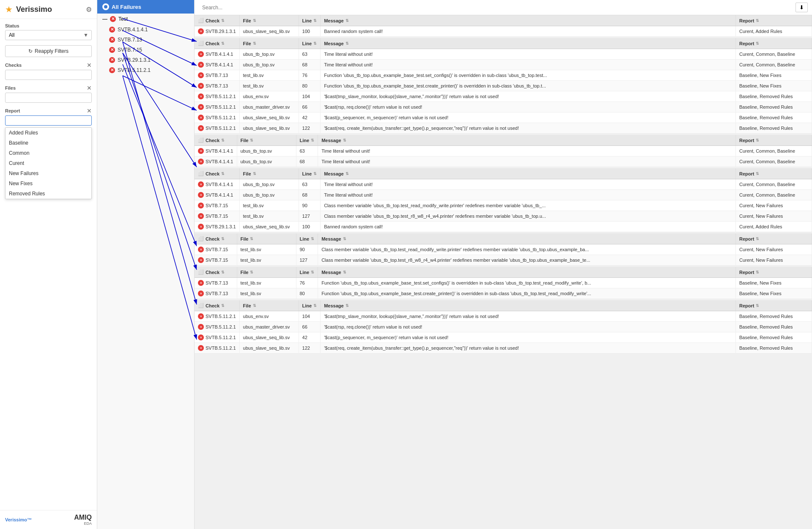 The height and width of the screenshot is (529, 812). What do you see at coordinates (145, 7) in the screenshot?
I see `tree-all-failures: All Failures` at bounding box center [145, 7].